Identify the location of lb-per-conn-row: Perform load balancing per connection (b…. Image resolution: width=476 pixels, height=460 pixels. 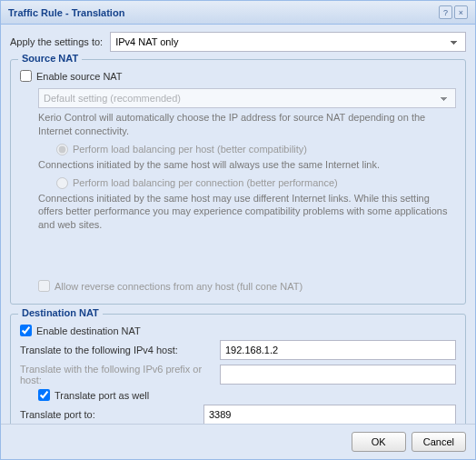
(256, 184).